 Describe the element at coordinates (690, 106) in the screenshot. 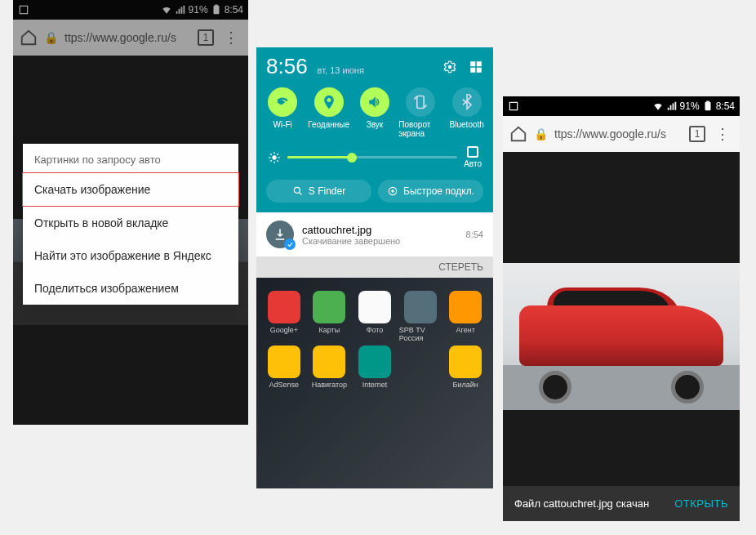

I see `battery-pct: 91%` at that location.